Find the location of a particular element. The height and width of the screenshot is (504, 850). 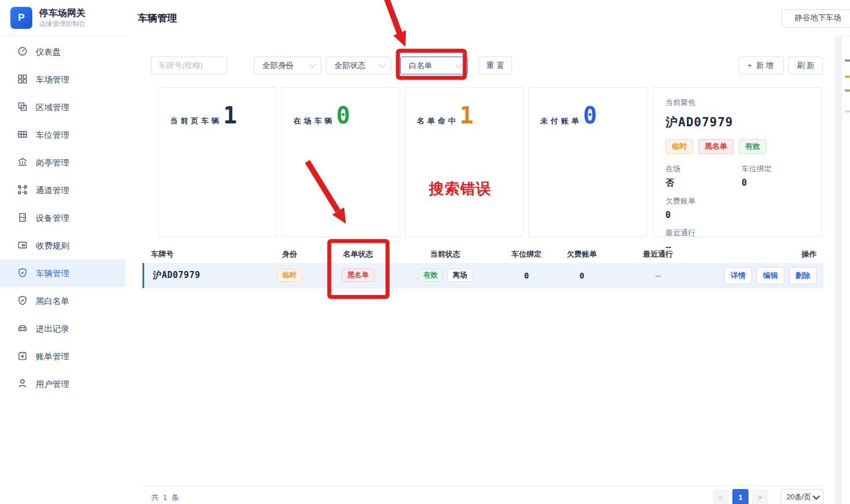

delete-button: 删除 is located at coordinates (803, 276).